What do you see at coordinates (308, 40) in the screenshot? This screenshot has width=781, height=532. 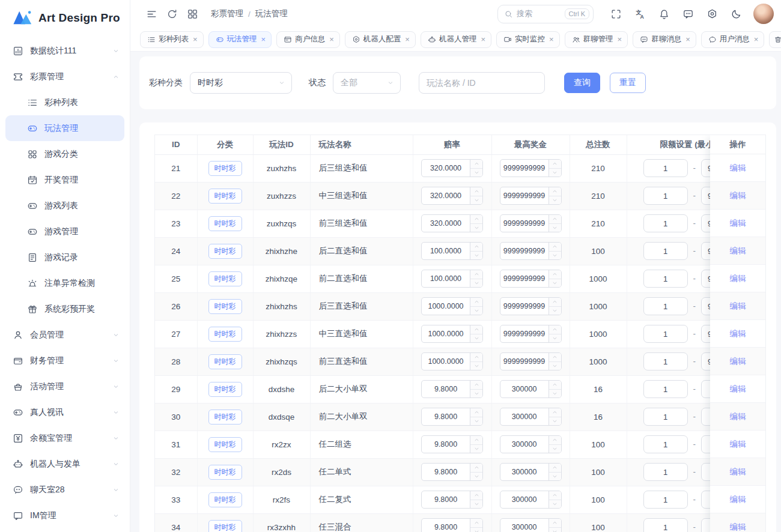 I see `tab: 商户信息×` at bounding box center [308, 40].